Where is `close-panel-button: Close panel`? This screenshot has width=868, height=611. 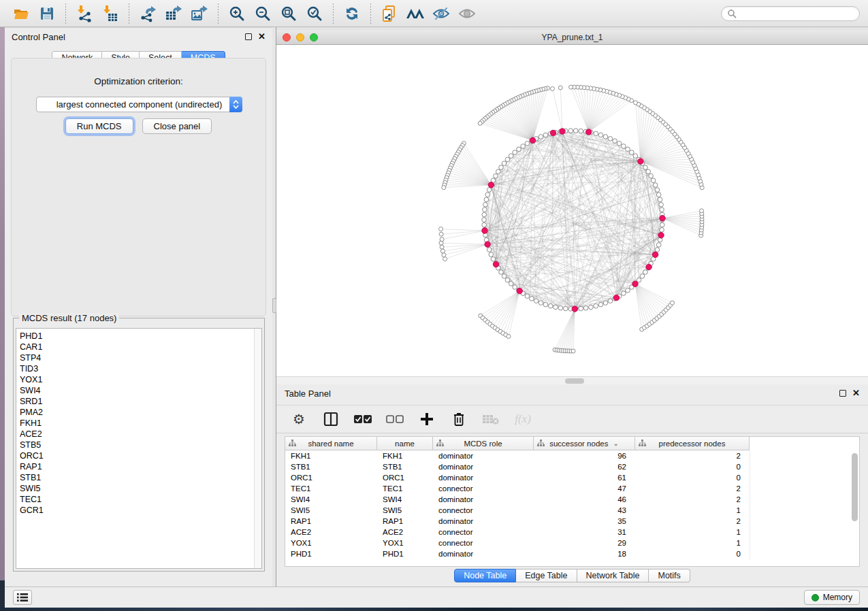 close-panel-button: Close panel is located at coordinates (177, 127).